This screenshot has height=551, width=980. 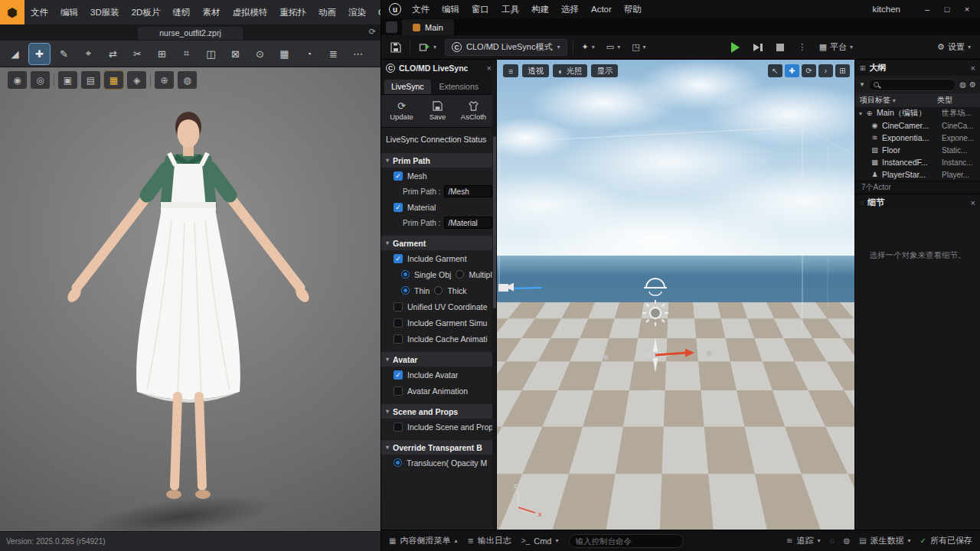 What do you see at coordinates (358, 54) in the screenshot?
I see `more-tools-button: ⋯` at bounding box center [358, 54].